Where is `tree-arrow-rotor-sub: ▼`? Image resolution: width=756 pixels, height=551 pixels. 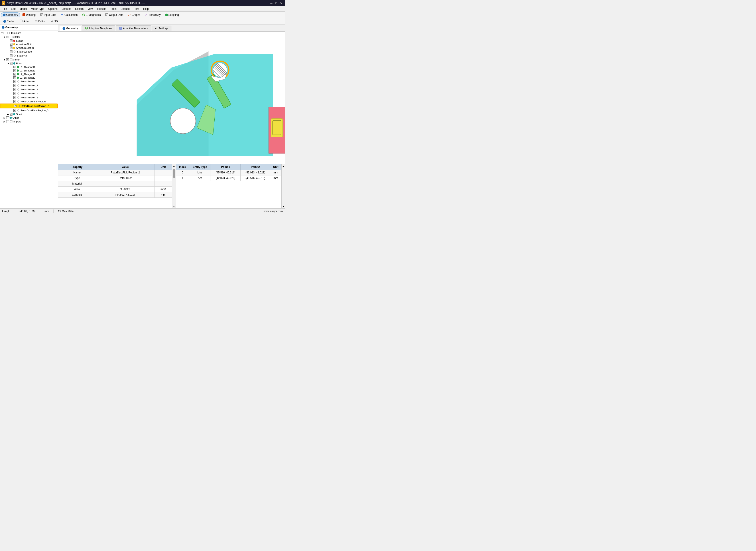
tree-arrow-rotor-sub: ▼ is located at coordinates (8, 63).